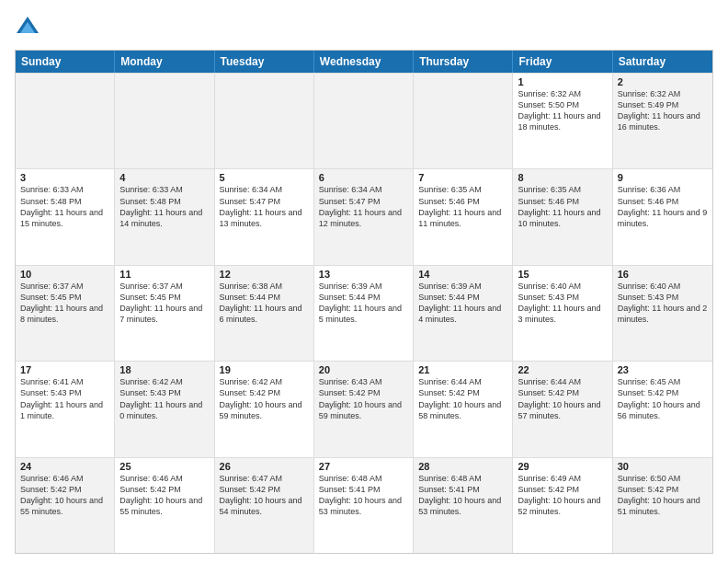  Describe the element at coordinates (364, 370) in the screenshot. I see `day-number: 20` at that location.